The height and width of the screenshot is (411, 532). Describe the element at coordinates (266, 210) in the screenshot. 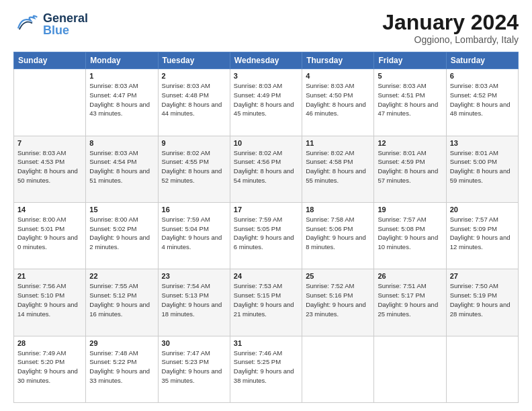

I see `day-number: 17` at that location.